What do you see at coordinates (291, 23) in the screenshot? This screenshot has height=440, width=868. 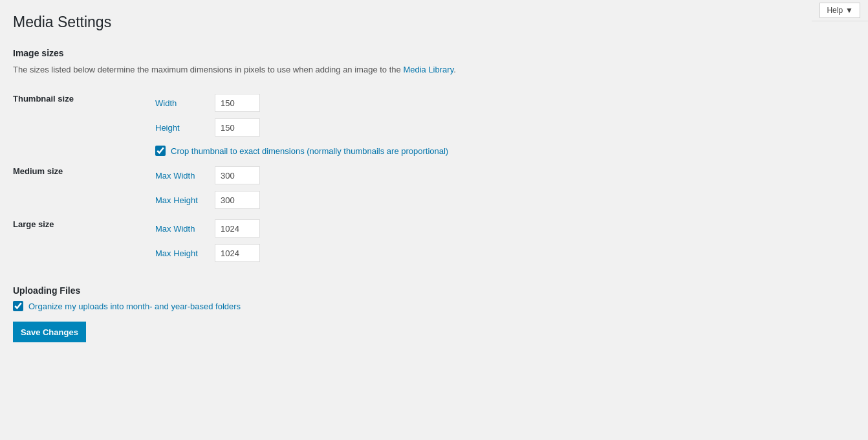 I see `page-title: Media Settings` at bounding box center [291, 23].